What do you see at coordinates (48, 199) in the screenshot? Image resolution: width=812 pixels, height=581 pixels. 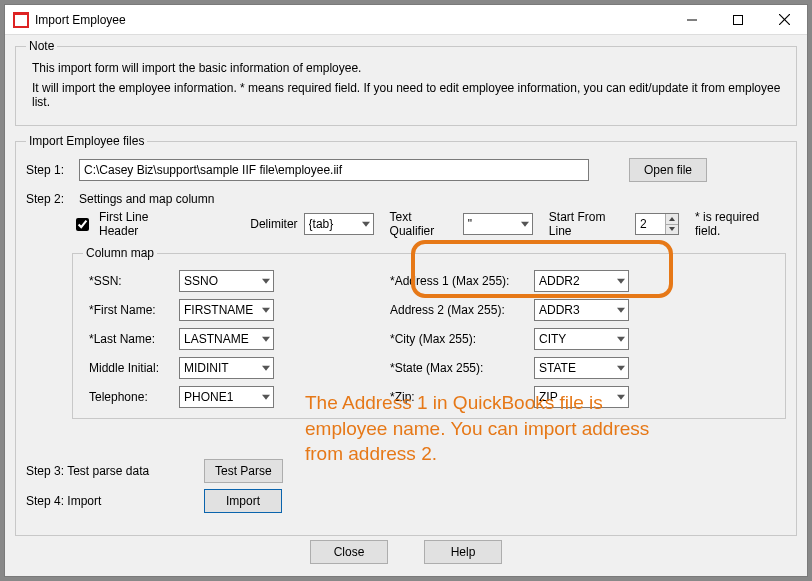 I see `step2-label: Step 2:` at bounding box center [48, 199].